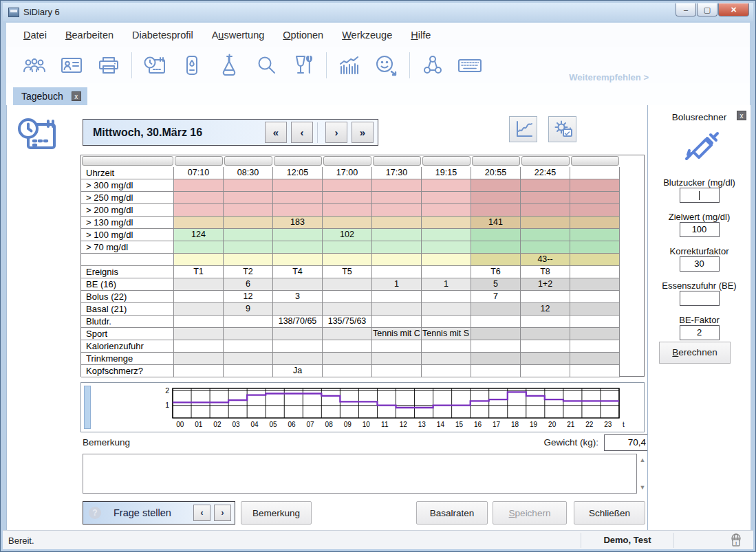  I want to click on trend-chart-button, so click(523, 129).